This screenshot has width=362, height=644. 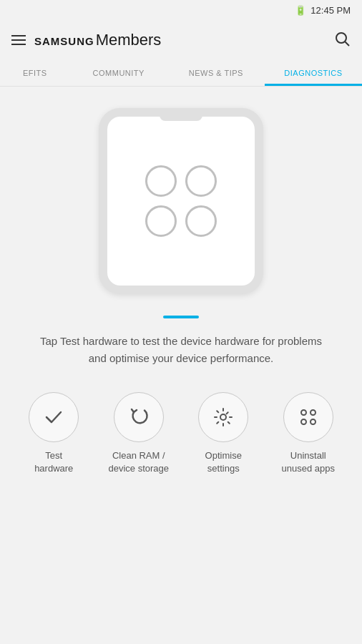 What do you see at coordinates (223, 434) in the screenshot?
I see `action-item-optimise: Optimise settings` at bounding box center [223, 434].